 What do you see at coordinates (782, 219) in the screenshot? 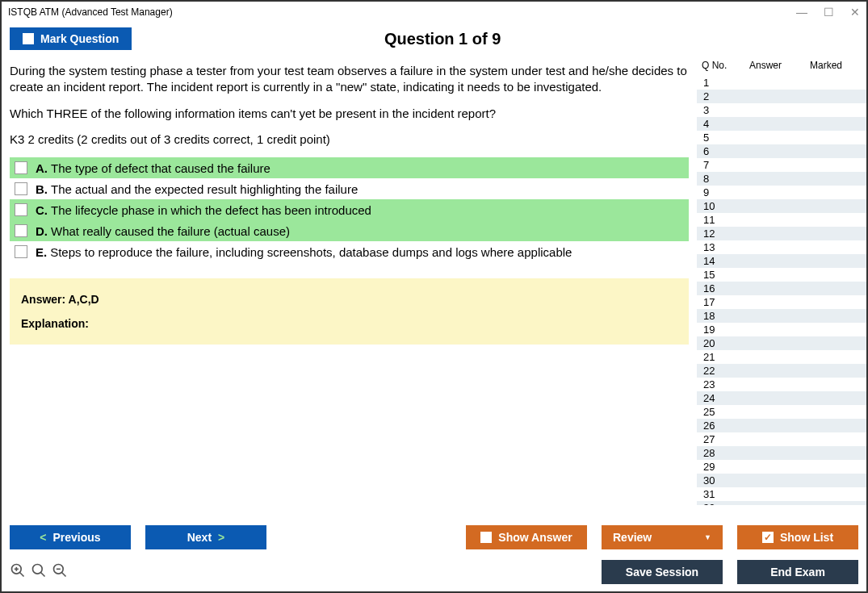
I see `grid-row: 11` at bounding box center [782, 219].